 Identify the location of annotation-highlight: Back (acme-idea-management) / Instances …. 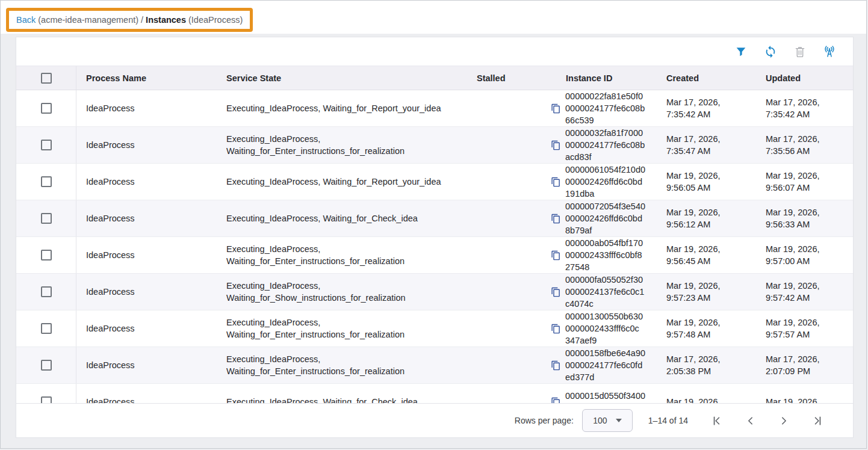
(129, 20).